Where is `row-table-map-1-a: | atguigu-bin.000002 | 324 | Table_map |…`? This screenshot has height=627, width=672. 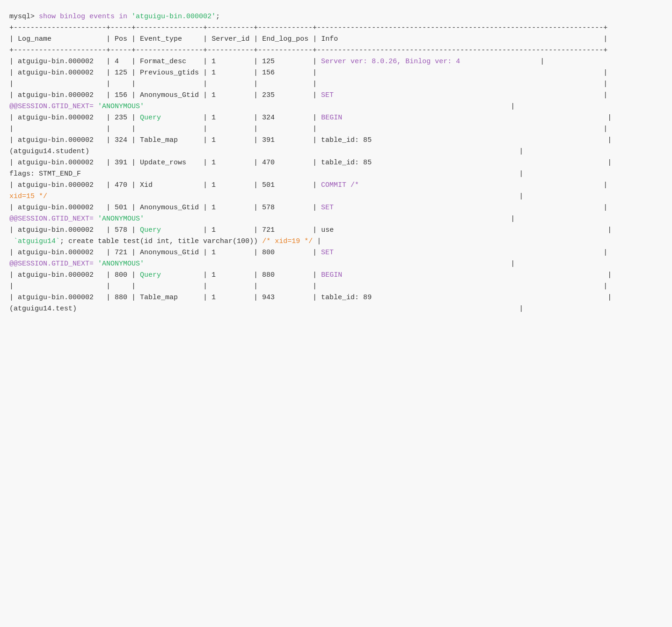 row-table-map-1-a: | atguigu-bin.000002 | 324 | Table_map |… is located at coordinates (336, 140).